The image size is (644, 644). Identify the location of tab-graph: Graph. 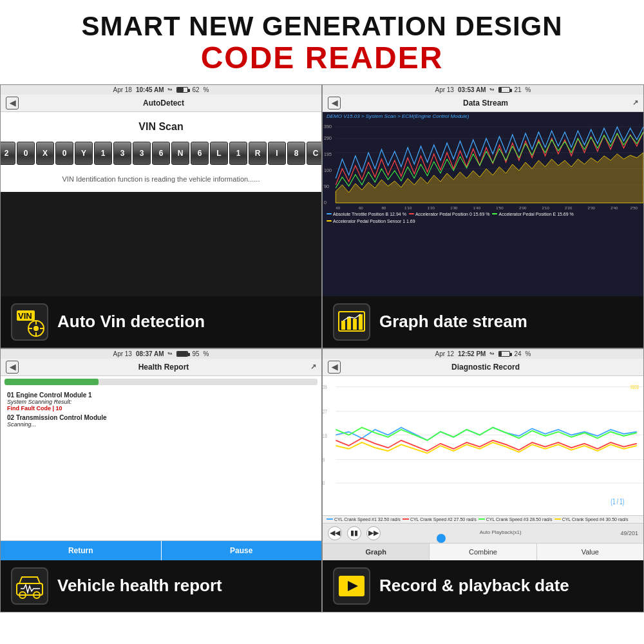
(376, 552).